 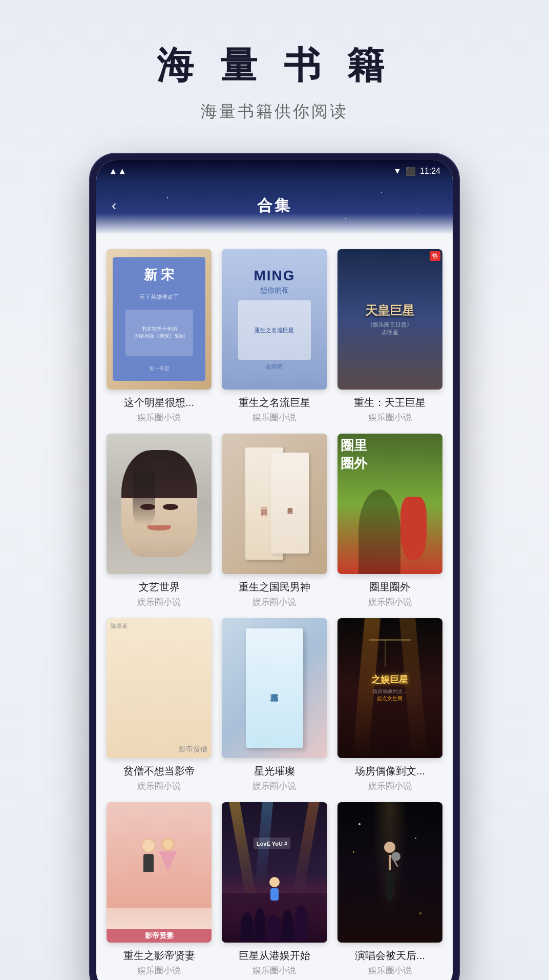 I want to click on book-title: 重生之国民男神, so click(x=274, y=587).